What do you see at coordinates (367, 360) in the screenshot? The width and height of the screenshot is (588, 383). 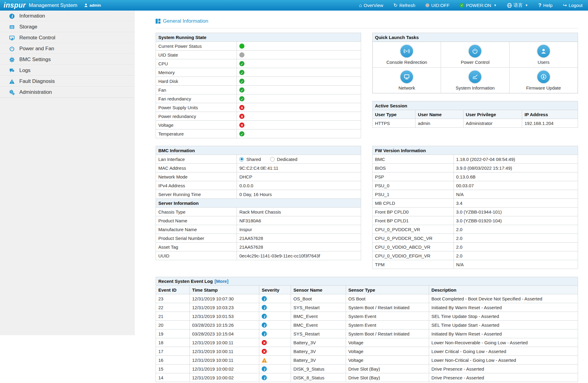 I see `table-row: 16 12/31/2019 10:00:11 Battery_3V Voltag…` at bounding box center [367, 360].